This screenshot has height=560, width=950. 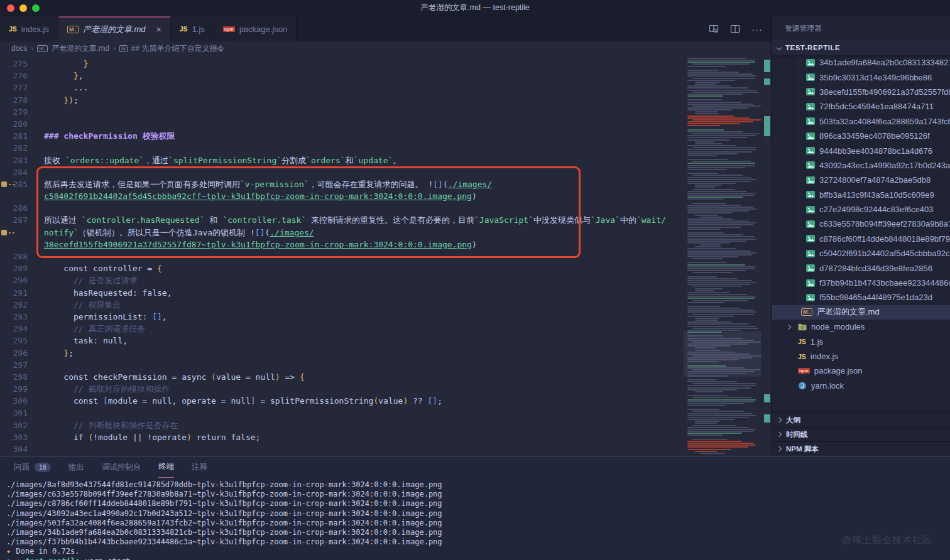 I want to click on minimize-window-button, so click(x=23, y=8).